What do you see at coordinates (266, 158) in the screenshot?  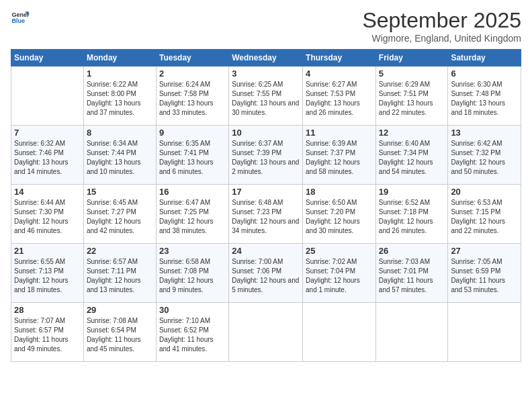 I see `cell-info: Sunrise: 6:37 AM Sunset: 7:39 PM Dayligh…` at bounding box center [266, 158].